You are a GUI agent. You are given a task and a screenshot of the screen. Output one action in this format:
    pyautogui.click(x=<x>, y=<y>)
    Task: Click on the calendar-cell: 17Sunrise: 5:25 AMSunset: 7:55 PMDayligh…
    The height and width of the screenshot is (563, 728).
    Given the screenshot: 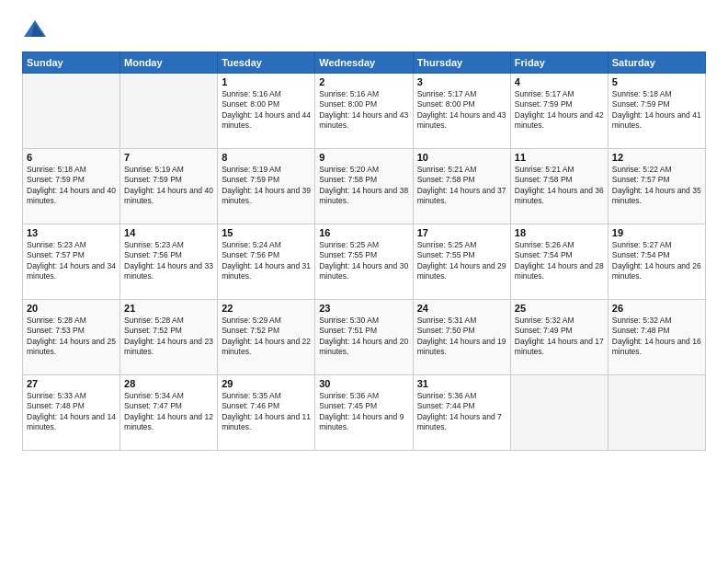 What is the action you would take?
    pyautogui.click(x=461, y=262)
    